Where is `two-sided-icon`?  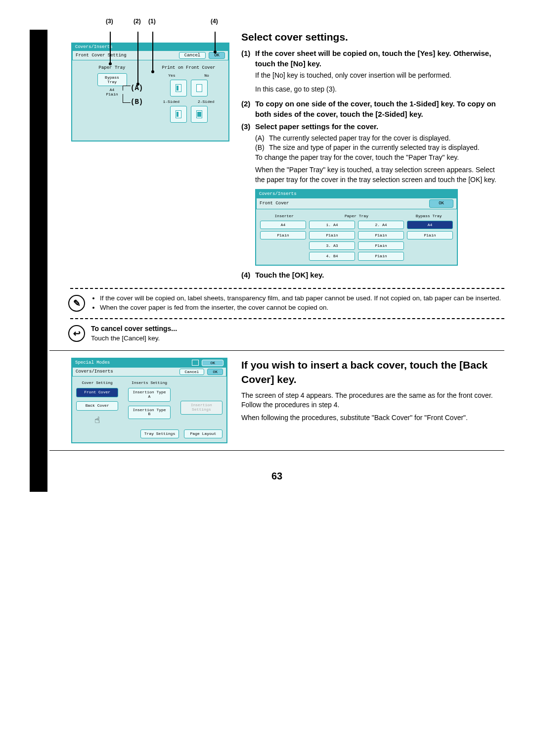 two-sided-icon is located at coordinates (199, 114).